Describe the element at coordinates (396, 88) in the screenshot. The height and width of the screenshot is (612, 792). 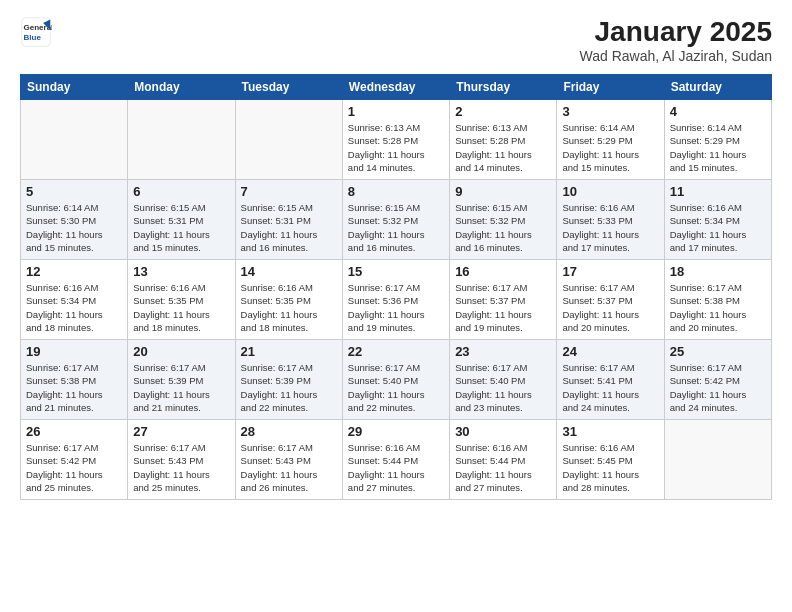
I see `col-header-wednesday: Wednesday` at that location.